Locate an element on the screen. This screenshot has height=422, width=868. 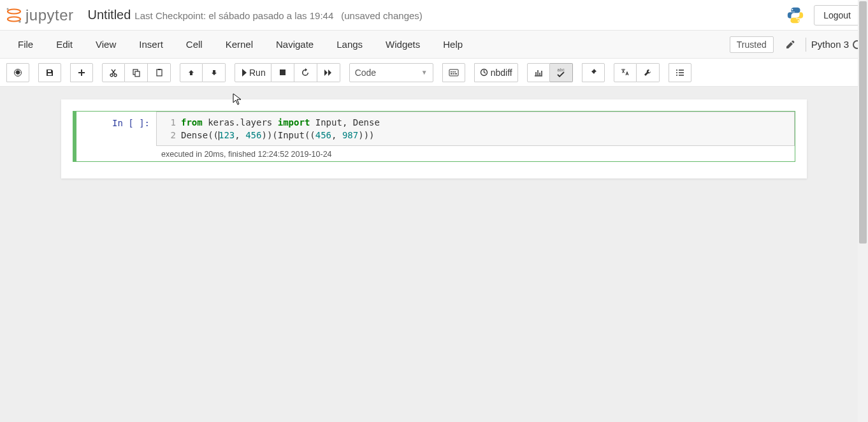
menubar: File Edit View Insert Cell Kernel Naviga… is located at coordinates (434, 45).